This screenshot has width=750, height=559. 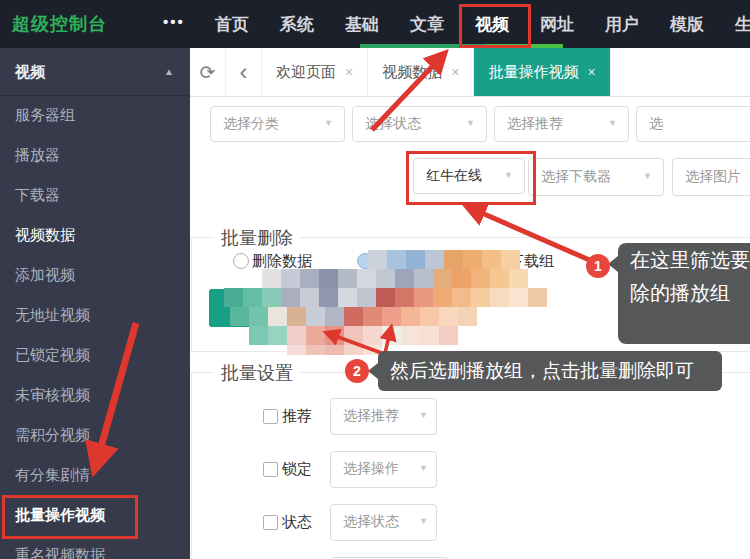 What do you see at coordinates (535, 123) in the screenshot?
I see `filter-placeholder: 选择推荐` at bounding box center [535, 123].